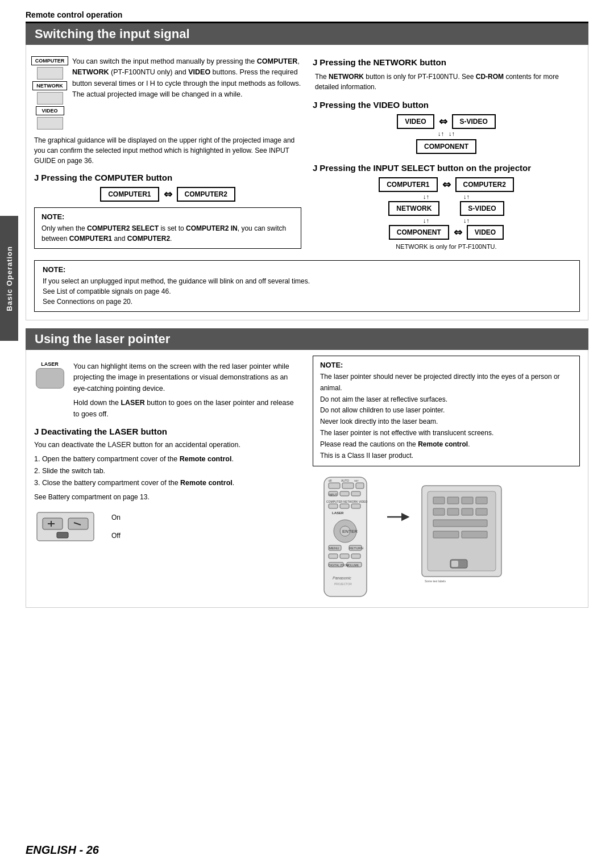 This screenshot has width=614, height=868. Describe the element at coordinates (206, 194) in the screenshot. I see `computer2-btn: COMPUTER2` at that location.